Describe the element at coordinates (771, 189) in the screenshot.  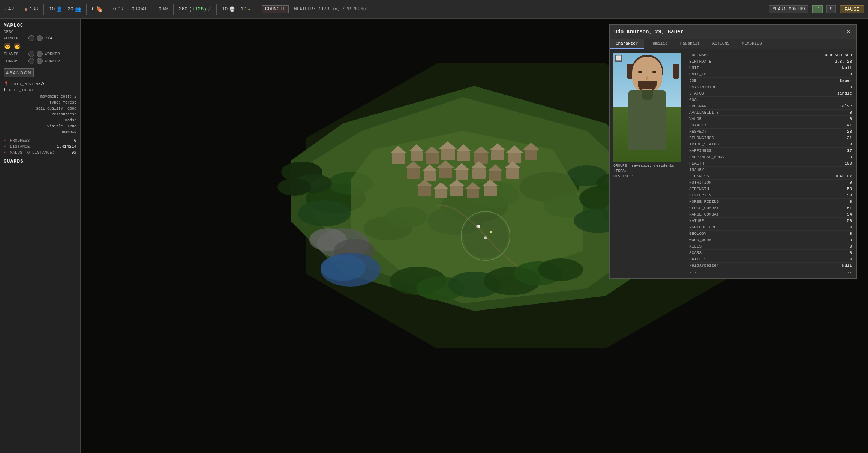
I see `stat-row-strength: STRENGTH50` at that location.